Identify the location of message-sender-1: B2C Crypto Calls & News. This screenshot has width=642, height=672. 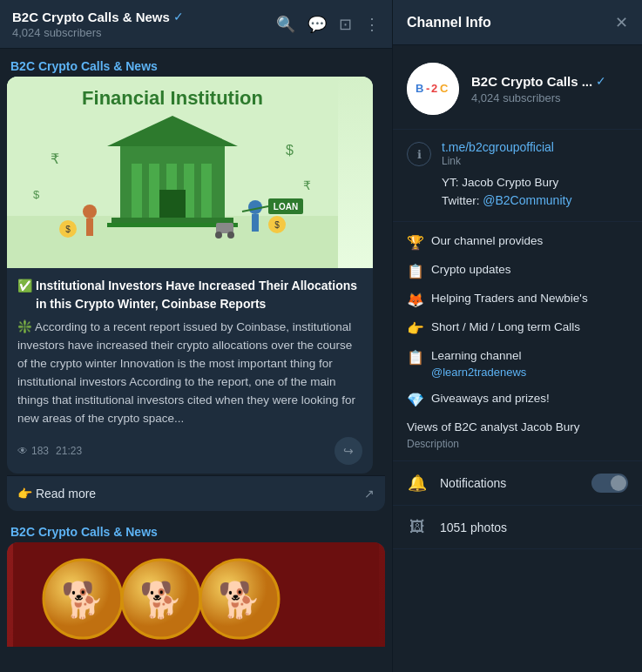
(196, 66).